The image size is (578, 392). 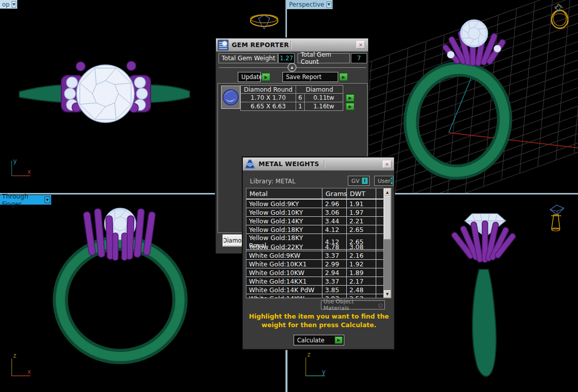 What do you see at coordinates (344, 77) in the screenshot?
I see `save-report-play-icon: ▶` at bounding box center [344, 77].